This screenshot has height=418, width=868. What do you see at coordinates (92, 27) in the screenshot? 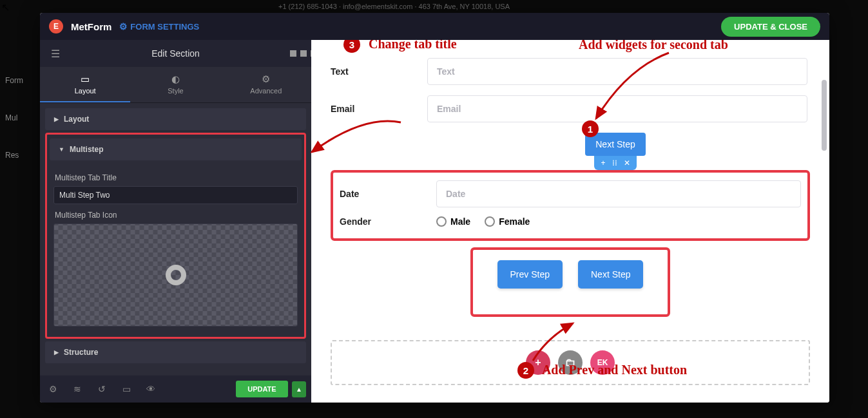
I see `brand-title: MetForm` at bounding box center [92, 27].